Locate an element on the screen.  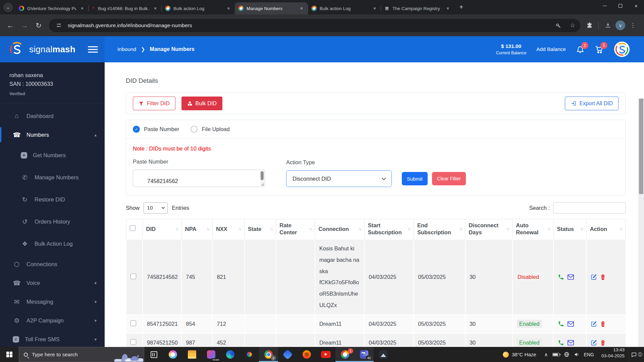
tab-search-button: ⌄ is located at coordinates (8, 7).